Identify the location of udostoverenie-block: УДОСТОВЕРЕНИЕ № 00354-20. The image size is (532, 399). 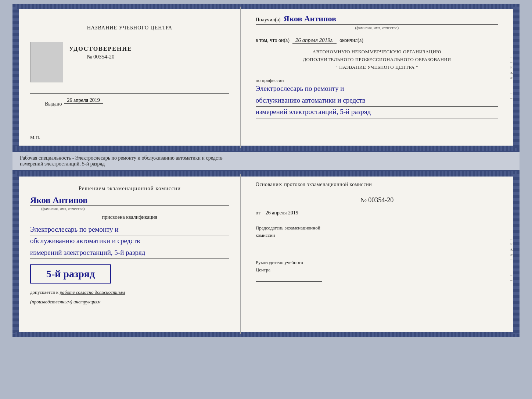
(101, 53).